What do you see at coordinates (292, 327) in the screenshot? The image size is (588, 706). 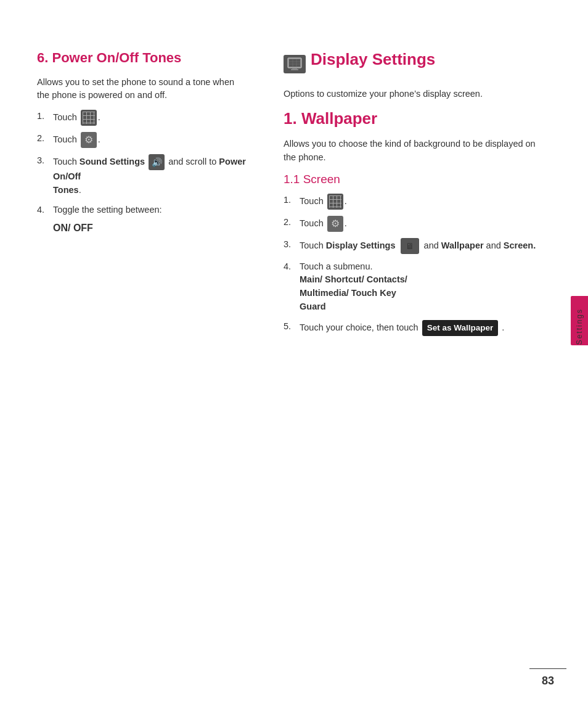 I see `right-step-num-5: 5.` at bounding box center [292, 327].